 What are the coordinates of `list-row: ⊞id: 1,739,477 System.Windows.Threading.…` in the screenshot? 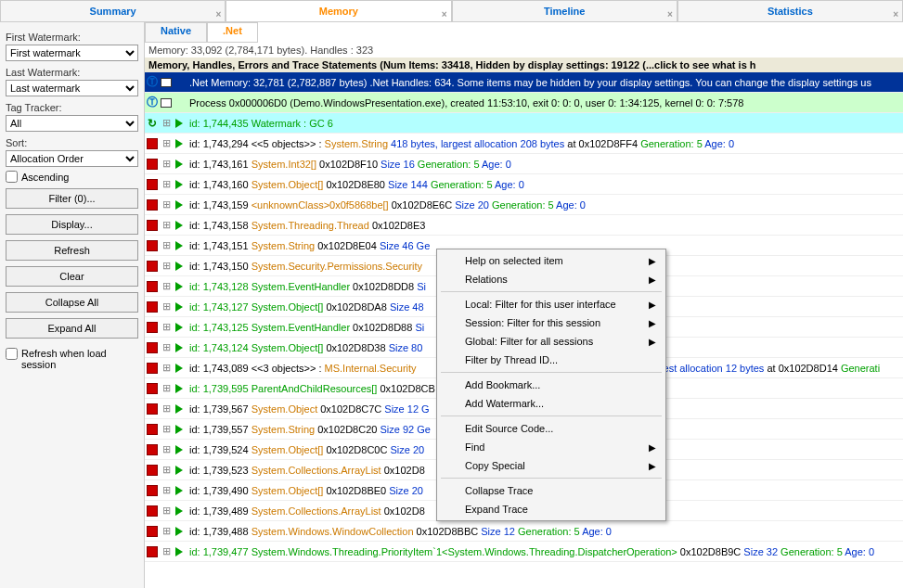 It's located at (523, 552).